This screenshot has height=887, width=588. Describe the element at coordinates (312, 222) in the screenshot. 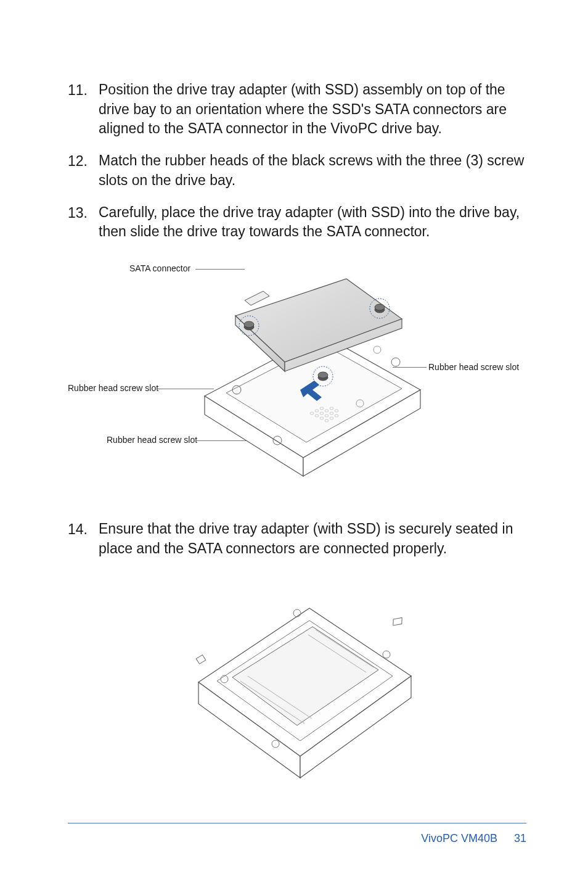

I see `step-text: Carefully, place the drive tray adapter …` at that location.